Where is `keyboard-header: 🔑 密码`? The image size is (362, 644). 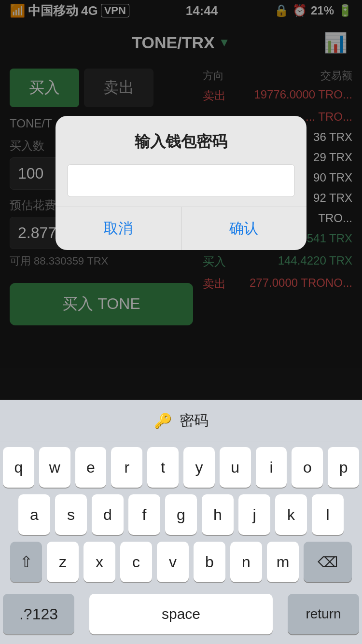 keyboard-header: 🔑 密码 is located at coordinates (181, 421).